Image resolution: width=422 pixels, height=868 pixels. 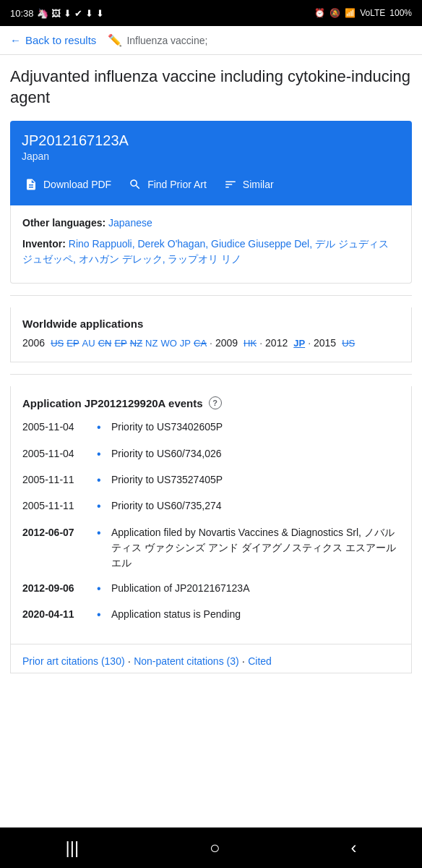 I want to click on download-pdf-button: Download PDF, so click(x=68, y=184).